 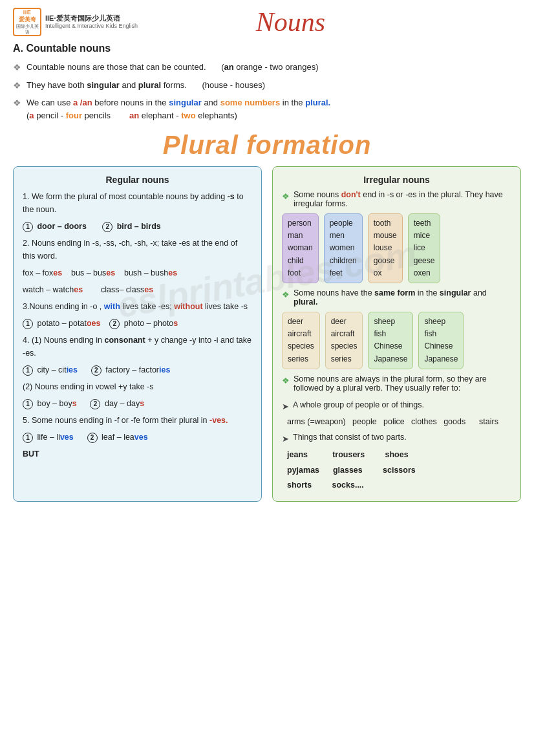 I want to click on irregular-cards: personmanwomanchildfoot peoplemenwomench…, so click(x=397, y=248).